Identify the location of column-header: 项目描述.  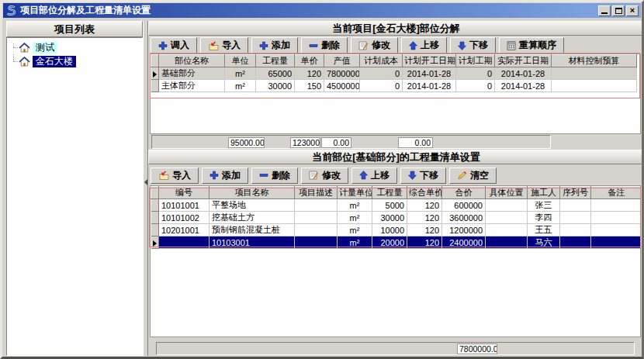
(317, 193).